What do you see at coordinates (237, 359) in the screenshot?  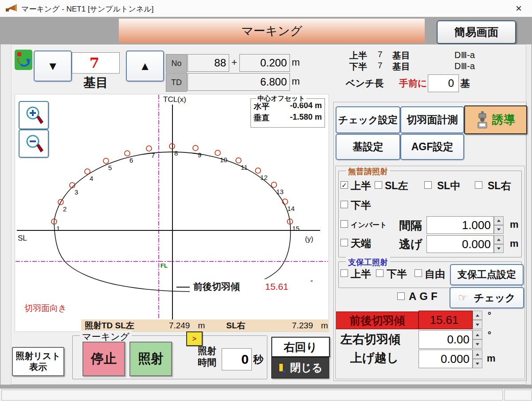 I see `projection-time-field: 0` at bounding box center [237, 359].